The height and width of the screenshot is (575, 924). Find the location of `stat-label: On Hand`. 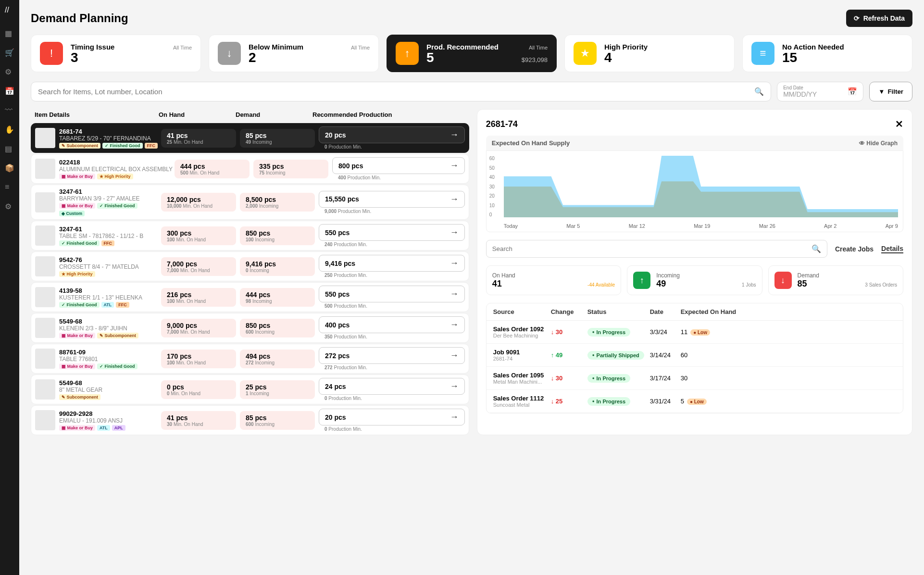

stat-label: On Hand is located at coordinates (554, 275).